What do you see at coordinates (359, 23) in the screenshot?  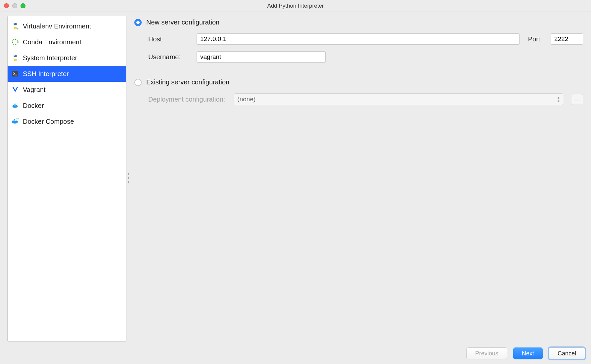 I see `radio-new-row: New server configuration` at bounding box center [359, 23].